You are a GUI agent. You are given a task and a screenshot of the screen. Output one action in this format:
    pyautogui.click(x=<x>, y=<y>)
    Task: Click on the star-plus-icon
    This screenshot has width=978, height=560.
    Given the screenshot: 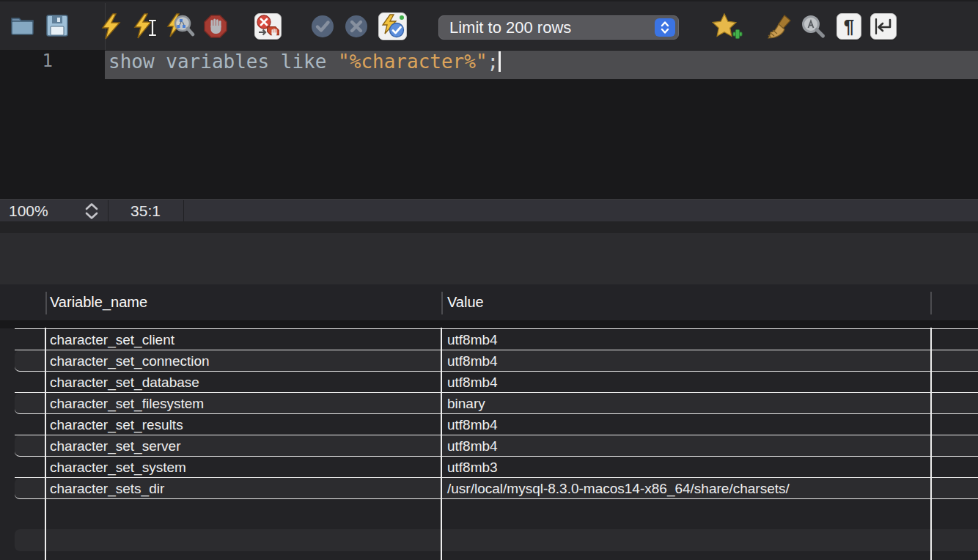 What is the action you would take?
    pyautogui.click(x=727, y=26)
    